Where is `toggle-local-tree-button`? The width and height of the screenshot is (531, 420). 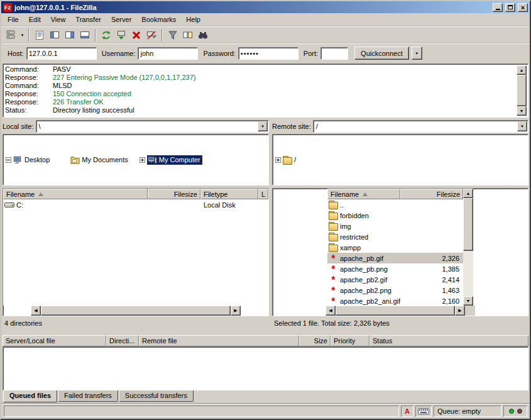
toggle-local-tree-button is located at coordinates (55, 35).